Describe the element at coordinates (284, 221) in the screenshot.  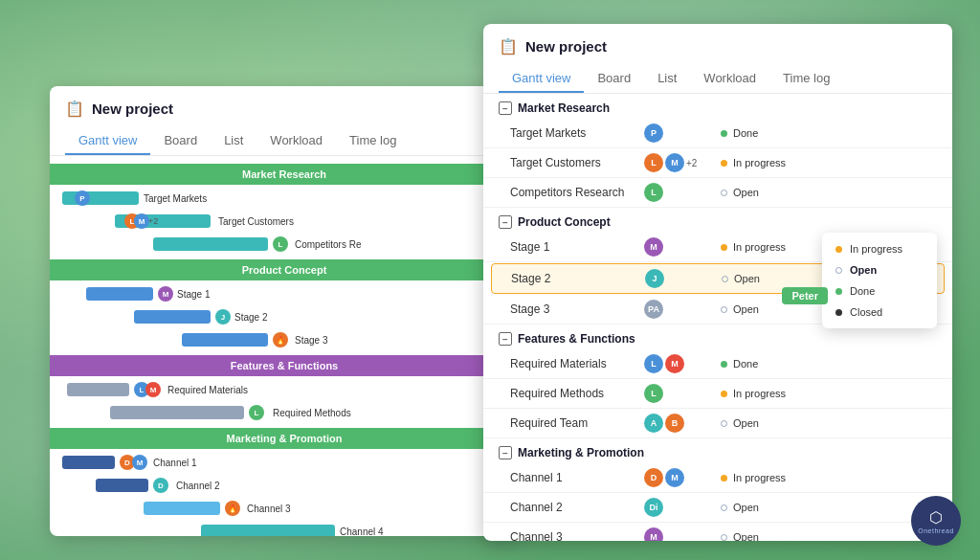
I see `gantt-row-target-customers: L M +2 Target Customers` at that location.